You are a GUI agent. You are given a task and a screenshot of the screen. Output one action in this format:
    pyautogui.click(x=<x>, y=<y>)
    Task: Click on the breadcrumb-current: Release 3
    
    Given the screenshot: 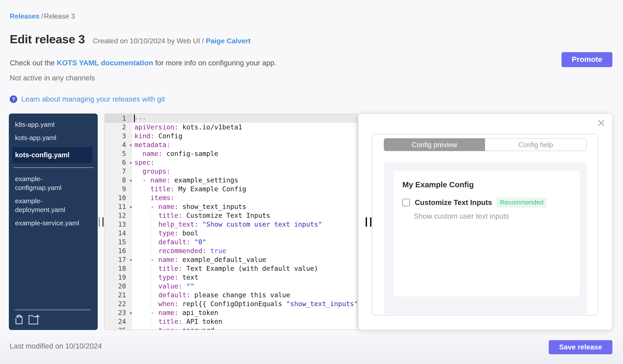 What is the action you would take?
    pyautogui.click(x=59, y=16)
    